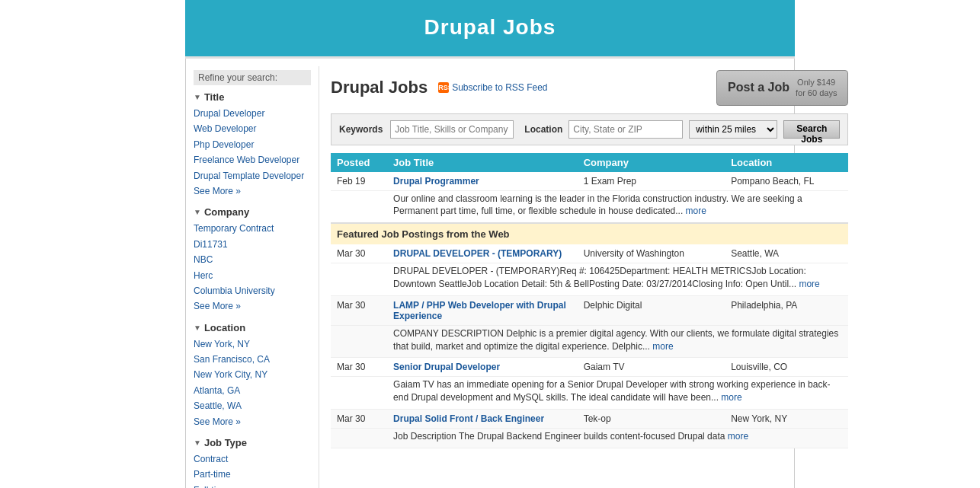 The width and height of the screenshot is (980, 488). I want to click on filter-link: Herc, so click(252, 276).